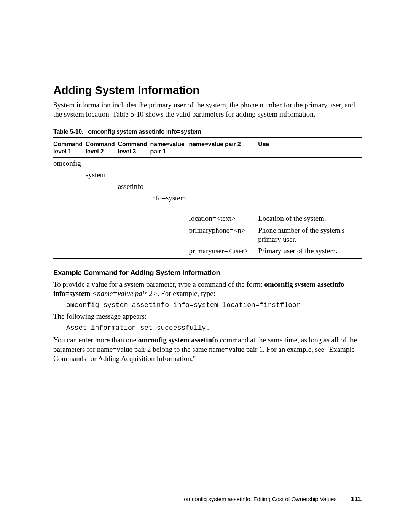  Describe the element at coordinates (224, 148) in the screenshot. I see `col-header-5: name=value pair 2` at that location.